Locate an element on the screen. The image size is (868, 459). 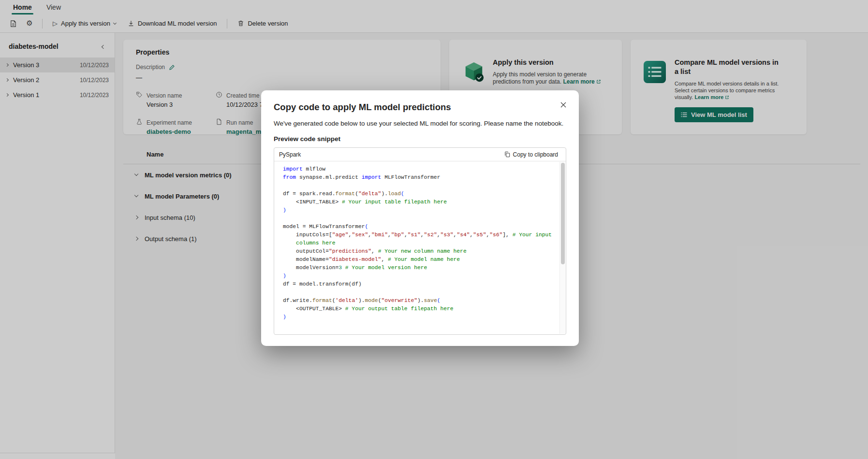
copy-to-clipboard-button: Copy to clipboard is located at coordinates (531, 155).